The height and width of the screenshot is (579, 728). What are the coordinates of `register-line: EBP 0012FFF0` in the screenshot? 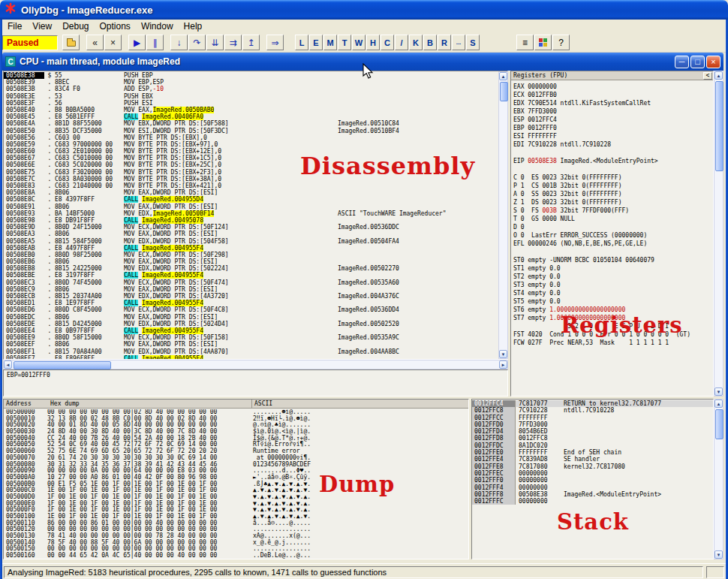 It's located at (613, 128).